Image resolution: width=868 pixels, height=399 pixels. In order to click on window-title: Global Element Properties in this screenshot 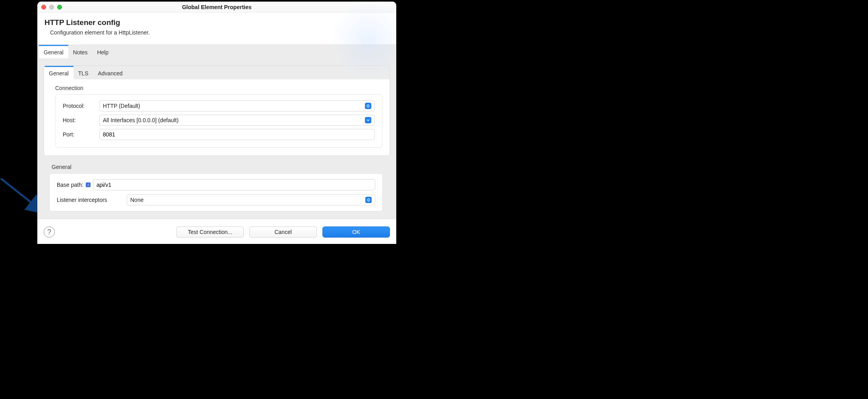, I will do `click(217, 7)`.